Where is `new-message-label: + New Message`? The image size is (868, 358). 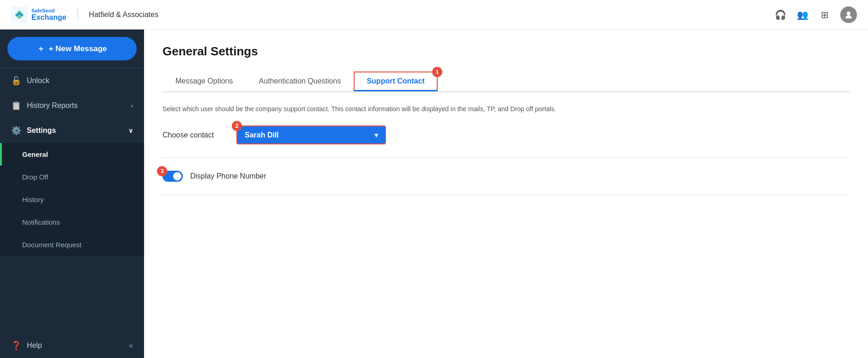
new-message-label: + New Message is located at coordinates (78, 49).